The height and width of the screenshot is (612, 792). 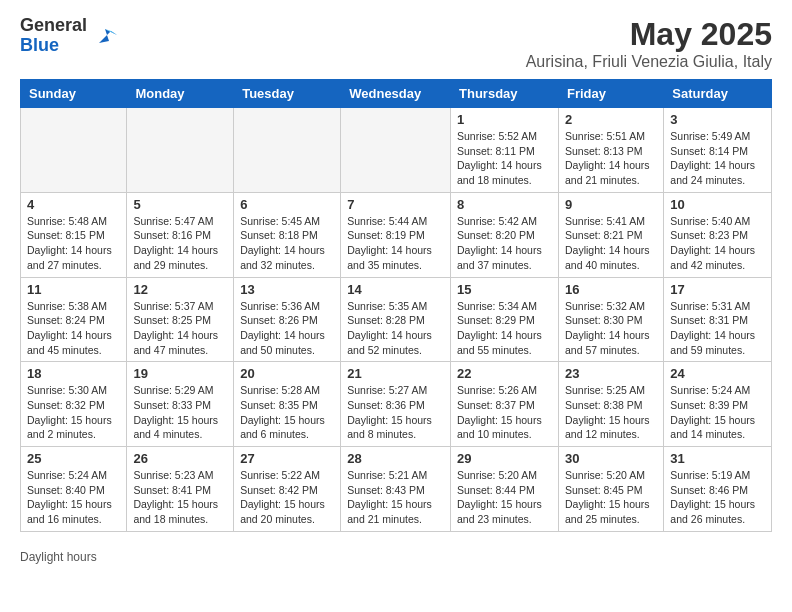 What do you see at coordinates (180, 490) in the screenshot?
I see `calendar-day: 26Sunrise: 5:23 AM Sunset: 8:41 PM Dayli…` at bounding box center [180, 490].